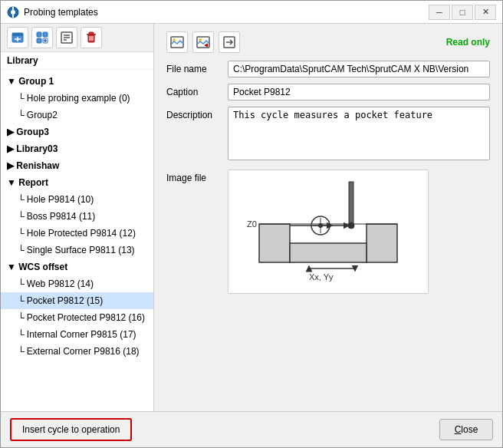 The height and width of the screenshot is (448, 503). Describe the element at coordinates (77, 98) in the screenshot. I see `tree-item-hole-probing: └ Hole probing example (0)` at that location.